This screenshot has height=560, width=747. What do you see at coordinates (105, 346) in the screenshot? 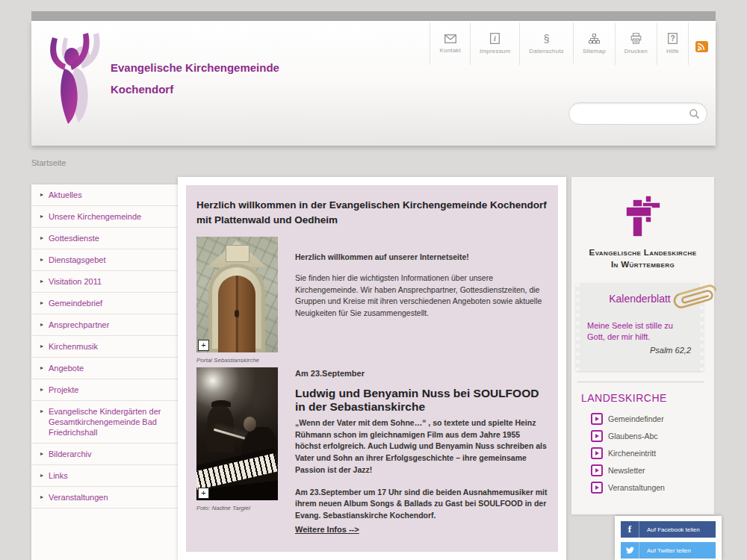
I see `sidebar-item-kirchenmusik: ▸Kirchenmusik` at bounding box center [105, 346].